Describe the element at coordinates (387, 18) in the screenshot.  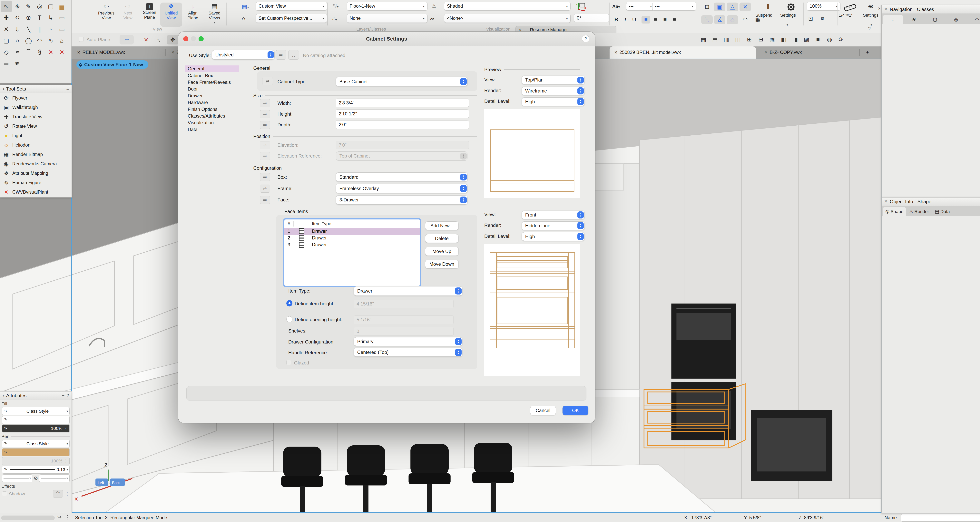
I see `class-select: None▾` at that location.